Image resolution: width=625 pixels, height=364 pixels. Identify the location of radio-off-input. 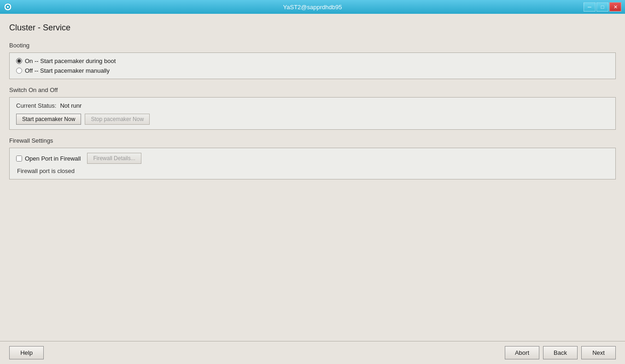
(19, 71).